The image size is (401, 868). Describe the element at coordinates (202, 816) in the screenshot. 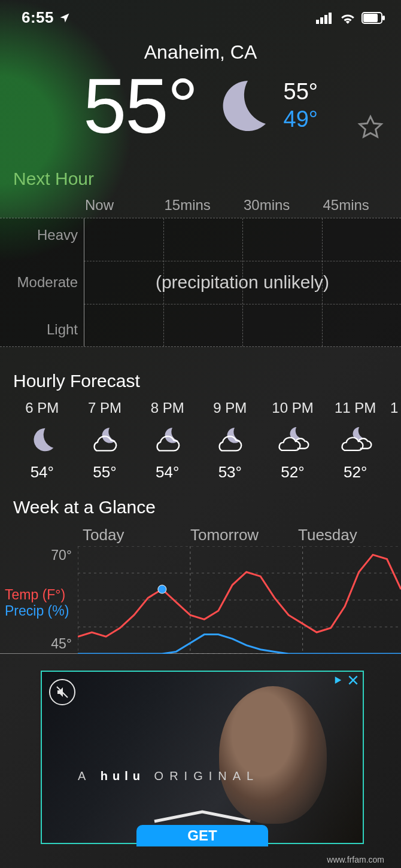

I see `chevron-up-icon` at that location.